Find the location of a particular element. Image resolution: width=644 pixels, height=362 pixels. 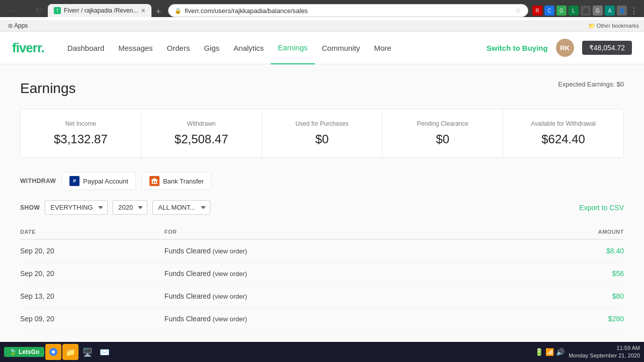

bank-icon is located at coordinates (154, 181).